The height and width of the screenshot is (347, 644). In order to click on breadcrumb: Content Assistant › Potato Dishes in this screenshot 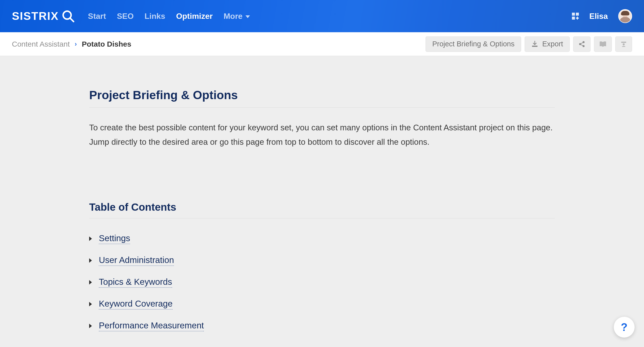, I will do `click(72, 44)`.